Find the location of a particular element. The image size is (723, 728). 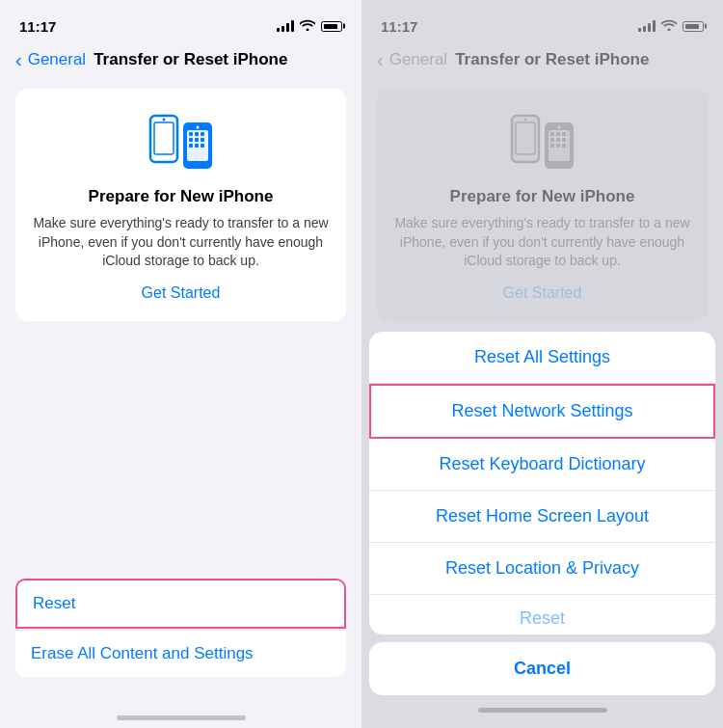

nav-bar-right: ‹ General Transfer or Reset iPhone is located at coordinates (542, 60).